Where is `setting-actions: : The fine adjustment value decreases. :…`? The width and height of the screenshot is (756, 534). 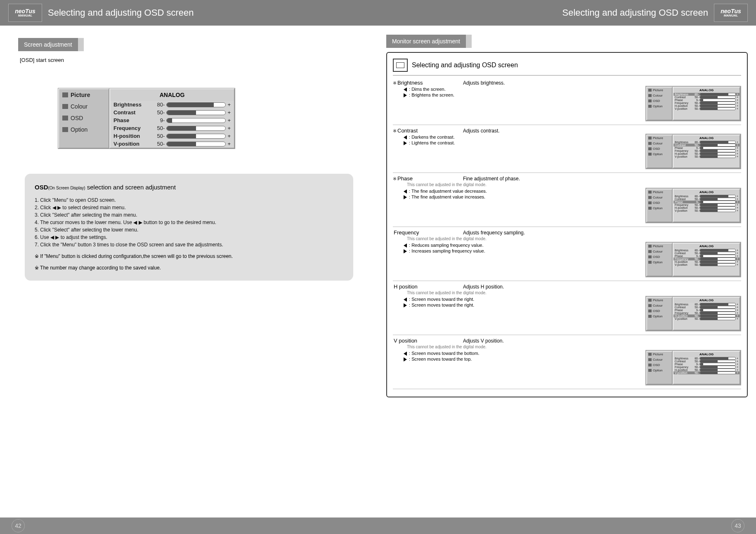
setting-actions: : The fine adjustment value decreases. :… is located at coordinates (517, 194).